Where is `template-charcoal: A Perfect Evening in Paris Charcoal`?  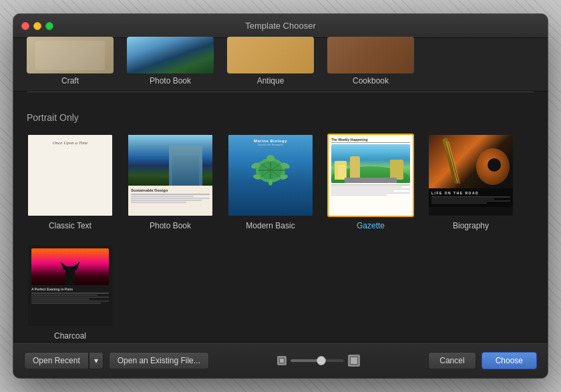 template-charcoal: A Perfect Evening in Paris Charcoal is located at coordinates (70, 292).